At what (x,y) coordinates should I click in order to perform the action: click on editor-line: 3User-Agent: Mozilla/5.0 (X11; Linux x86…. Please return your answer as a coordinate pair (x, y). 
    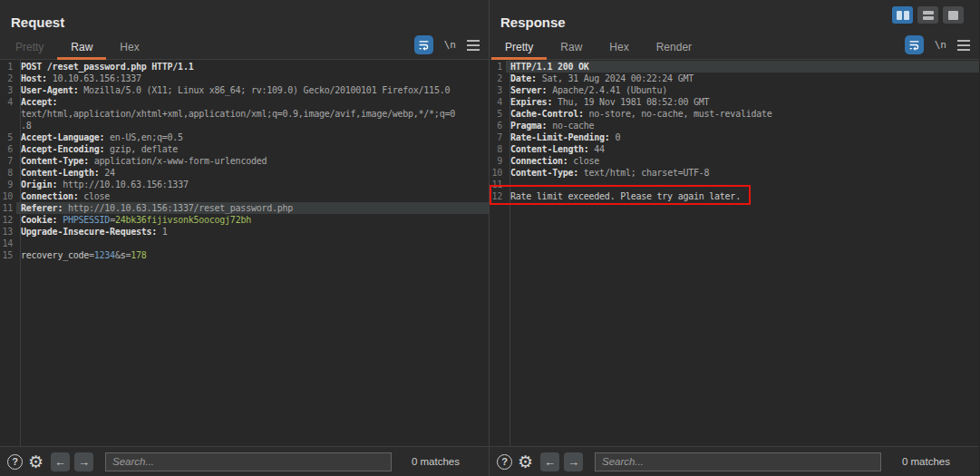
    Looking at the image, I should click on (245, 91).